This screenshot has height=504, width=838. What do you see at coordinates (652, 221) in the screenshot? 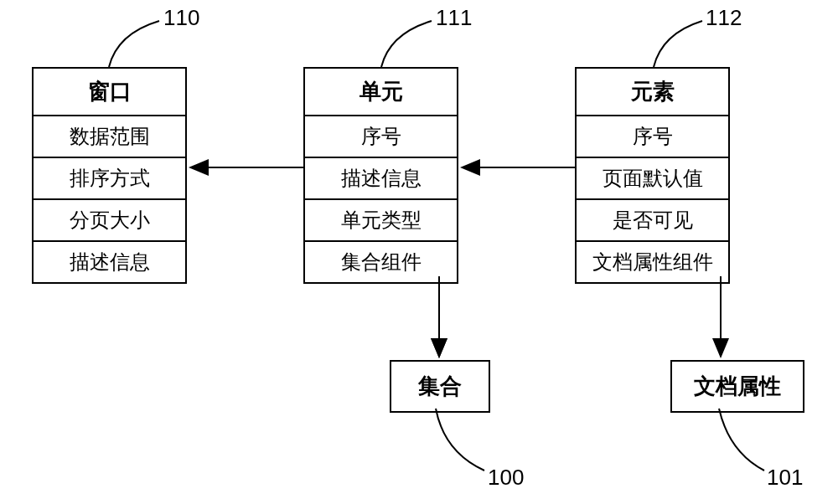
I see `entity-attr: 是否可见` at bounding box center [652, 221].